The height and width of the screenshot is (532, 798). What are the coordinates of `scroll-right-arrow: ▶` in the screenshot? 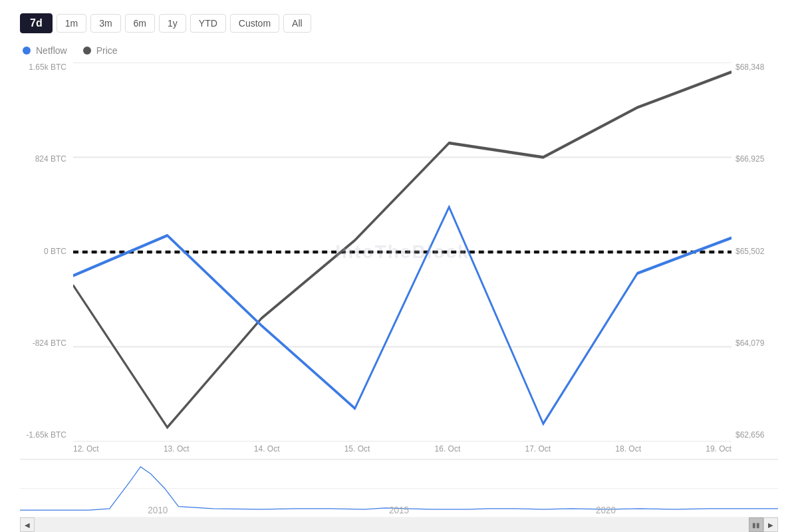 It's located at (771, 525).